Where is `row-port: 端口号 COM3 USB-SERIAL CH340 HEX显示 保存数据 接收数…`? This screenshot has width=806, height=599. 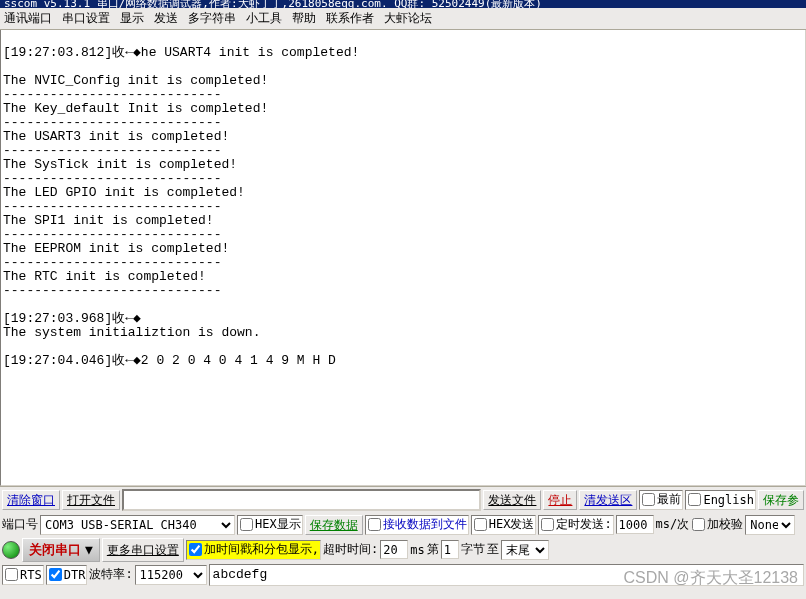 row-port: 端口号 COM3 USB-SERIAL CH340 HEX显示 保存数据 接收数… is located at coordinates (403, 524).